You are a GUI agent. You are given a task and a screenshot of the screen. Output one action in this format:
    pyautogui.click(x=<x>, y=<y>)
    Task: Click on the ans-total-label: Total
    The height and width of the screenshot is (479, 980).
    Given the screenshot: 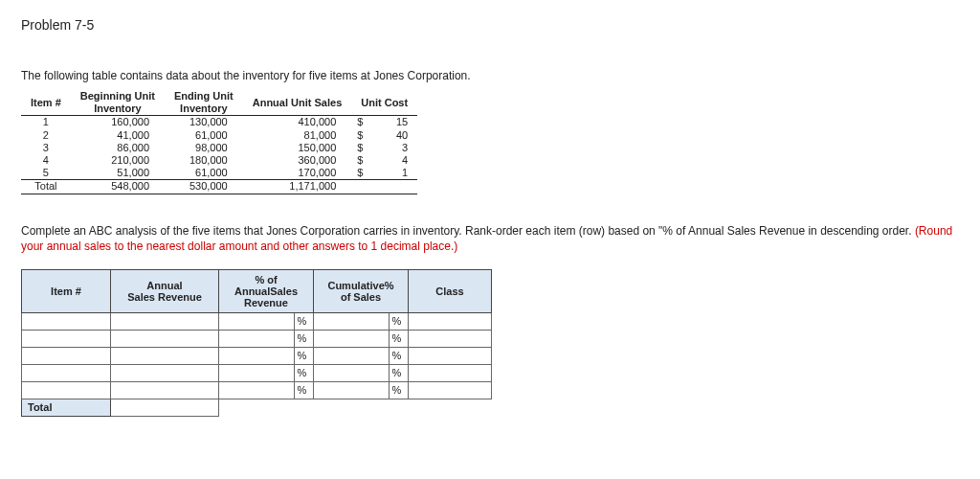 What is the action you would take?
    pyautogui.click(x=67, y=407)
    